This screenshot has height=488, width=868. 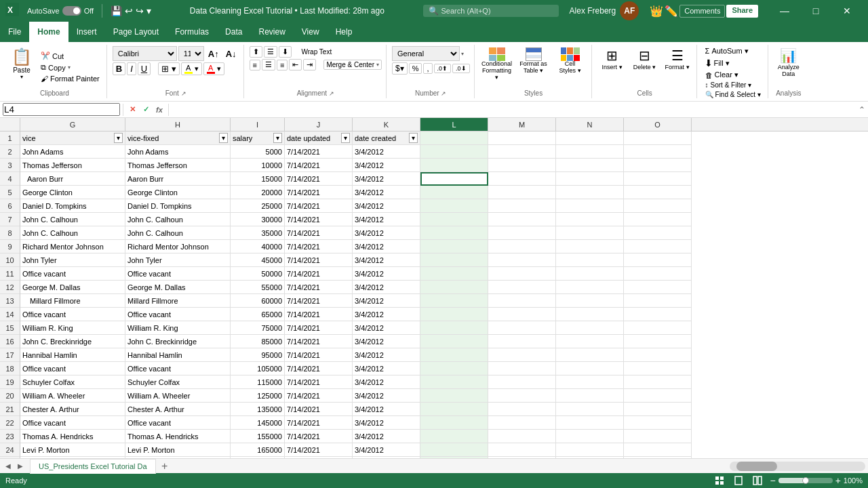 I want to click on cell-k20: 3/4/2012, so click(x=387, y=396).